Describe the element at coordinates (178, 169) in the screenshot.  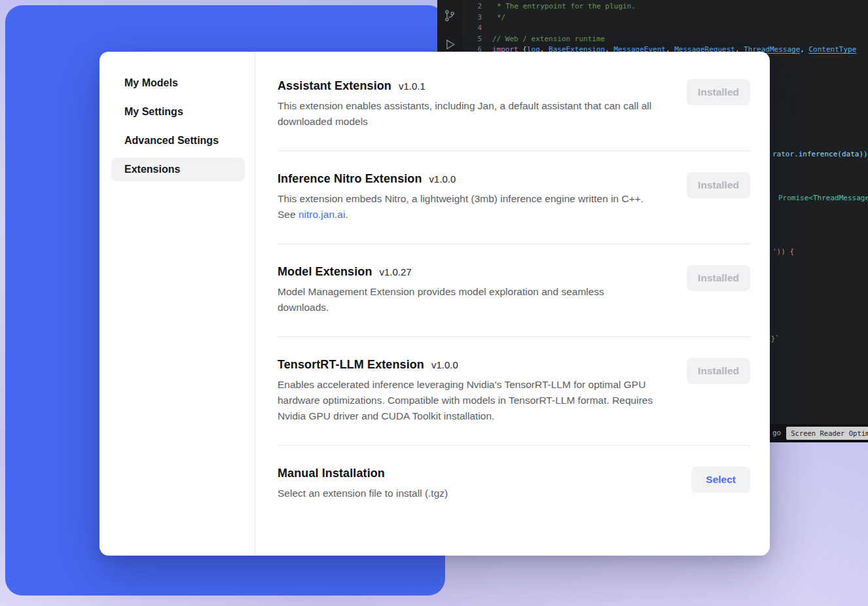
I see `sidebar-item-extensions: Extensions` at that location.